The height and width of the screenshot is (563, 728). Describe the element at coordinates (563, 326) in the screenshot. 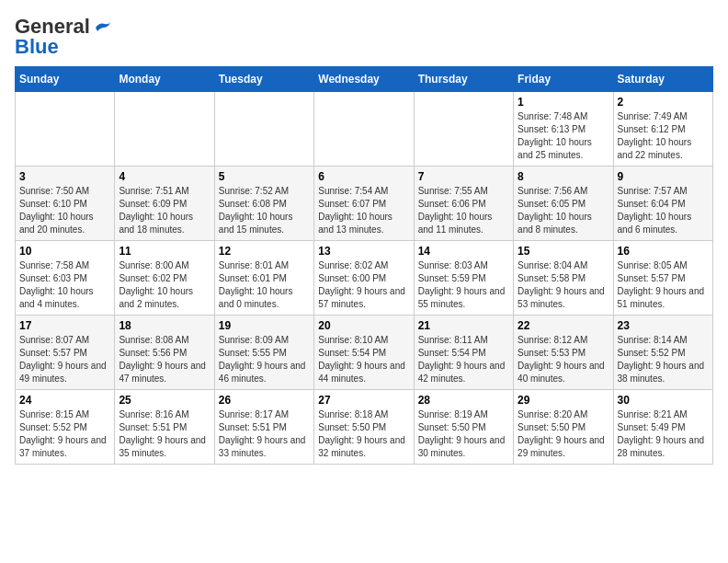

I see `day-number: 22` at that location.